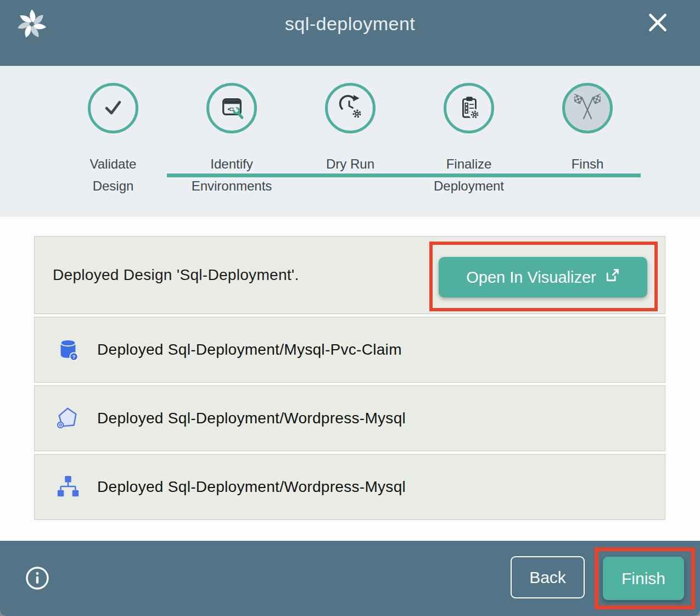 The image size is (700, 616). What do you see at coordinates (543, 277) in the screenshot?
I see `open-in-visualizer-button: Open In Visualizer` at bounding box center [543, 277].